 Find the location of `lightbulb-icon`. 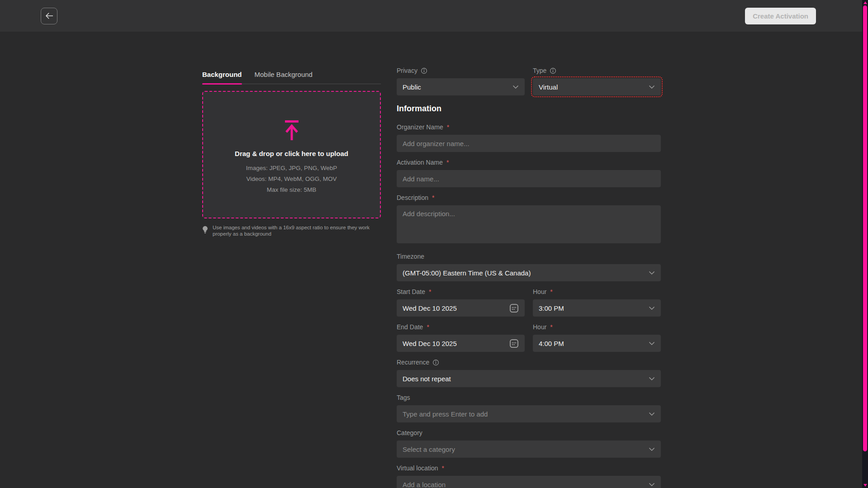

lightbulb-icon is located at coordinates (205, 230).